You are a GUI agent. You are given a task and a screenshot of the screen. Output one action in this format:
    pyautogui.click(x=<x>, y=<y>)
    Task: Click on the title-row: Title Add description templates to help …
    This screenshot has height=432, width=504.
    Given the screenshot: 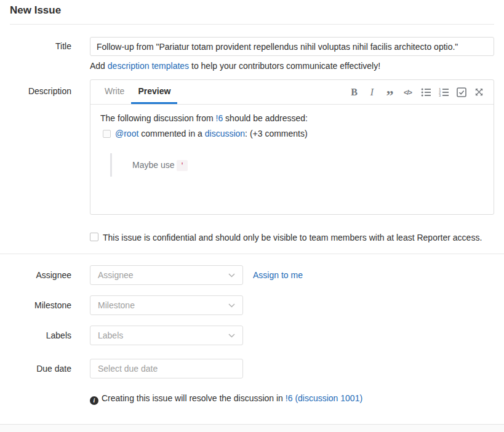 What is the action you would take?
    pyautogui.click(x=252, y=54)
    